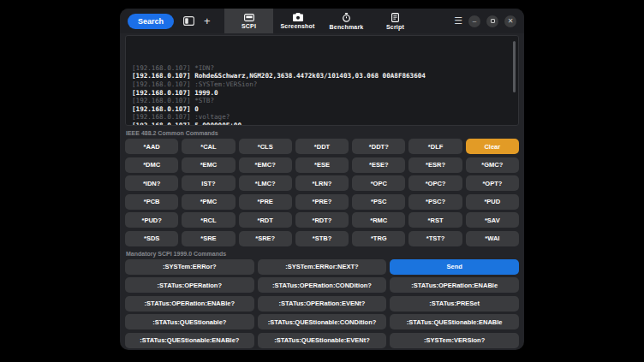  I want to click on command-button: *PCB, so click(152, 202).